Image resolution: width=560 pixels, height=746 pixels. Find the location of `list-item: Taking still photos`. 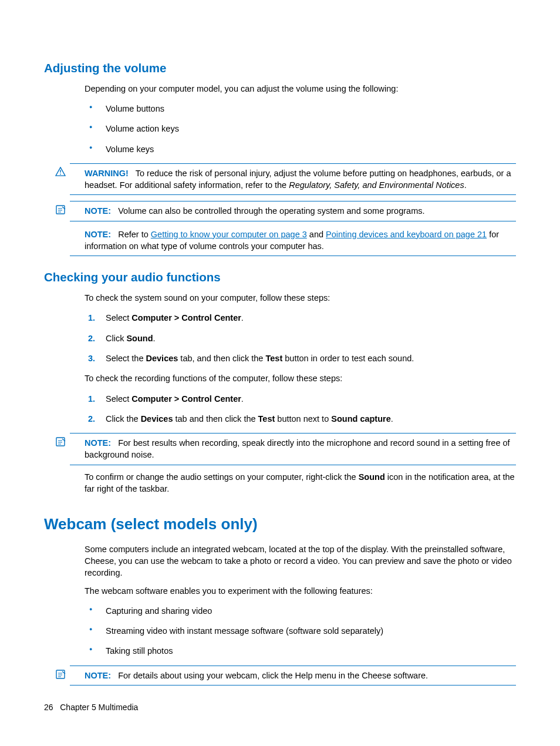

list-item: Taking still photos is located at coordinates (301, 651).